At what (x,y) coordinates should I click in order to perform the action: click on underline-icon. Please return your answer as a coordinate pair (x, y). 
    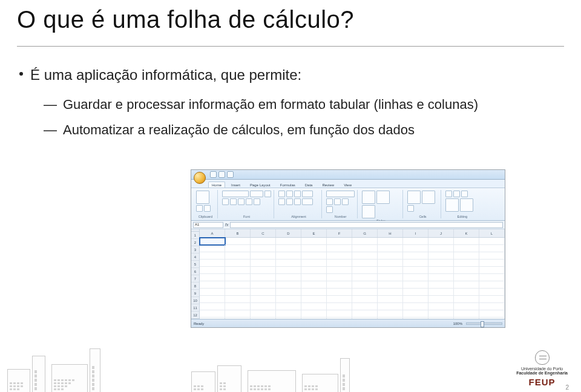
    Looking at the image, I should click on (234, 202).